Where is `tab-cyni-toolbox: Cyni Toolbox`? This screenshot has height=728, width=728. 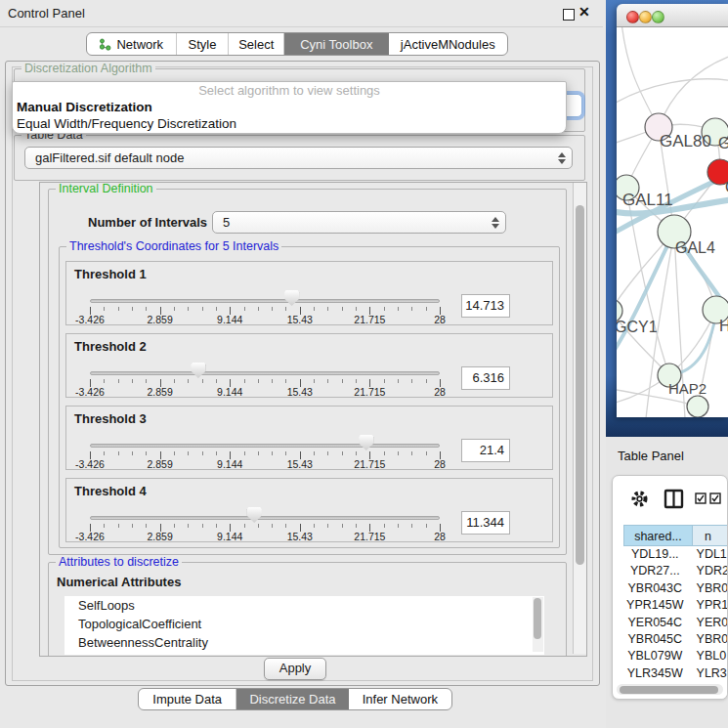 tab-cyni-toolbox: Cyni Toolbox is located at coordinates (336, 44).